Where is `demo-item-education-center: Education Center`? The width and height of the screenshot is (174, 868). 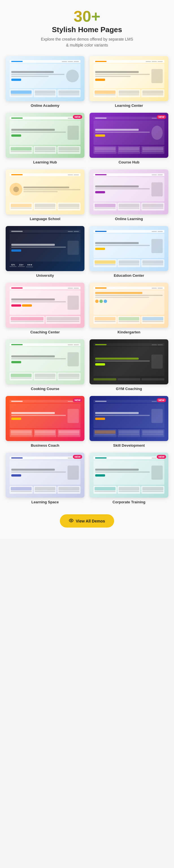 demo-item-education-center: Education Center is located at coordinates (129, 252).